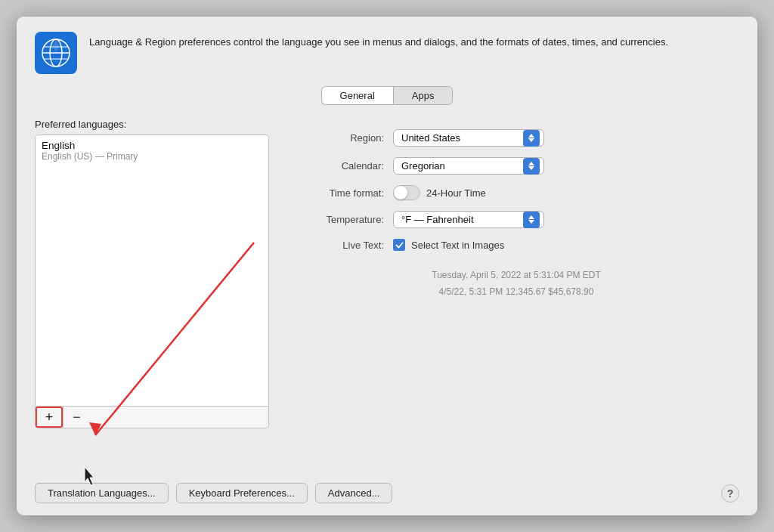  What do you see at coordinates (730, 493) in the screenshot?
I see `help-button: ?` at bounding box center [730, 493].